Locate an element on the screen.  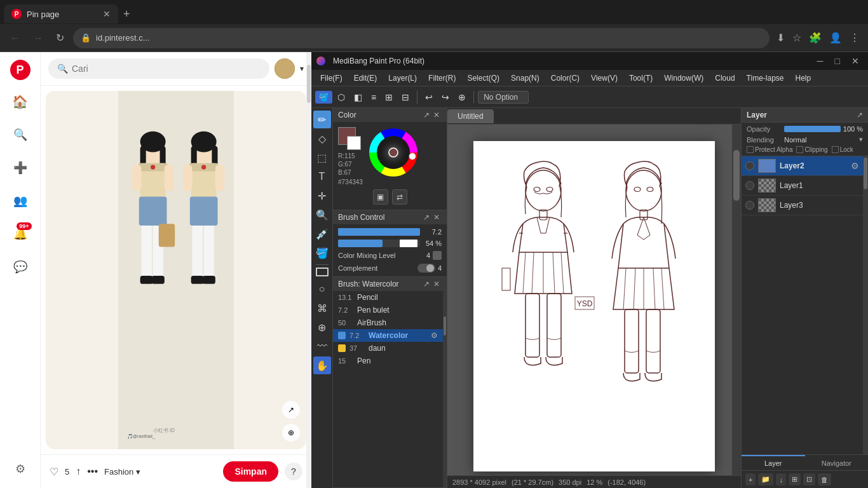
color-picker-tool: ▣ is located at coordinates (381, 197).